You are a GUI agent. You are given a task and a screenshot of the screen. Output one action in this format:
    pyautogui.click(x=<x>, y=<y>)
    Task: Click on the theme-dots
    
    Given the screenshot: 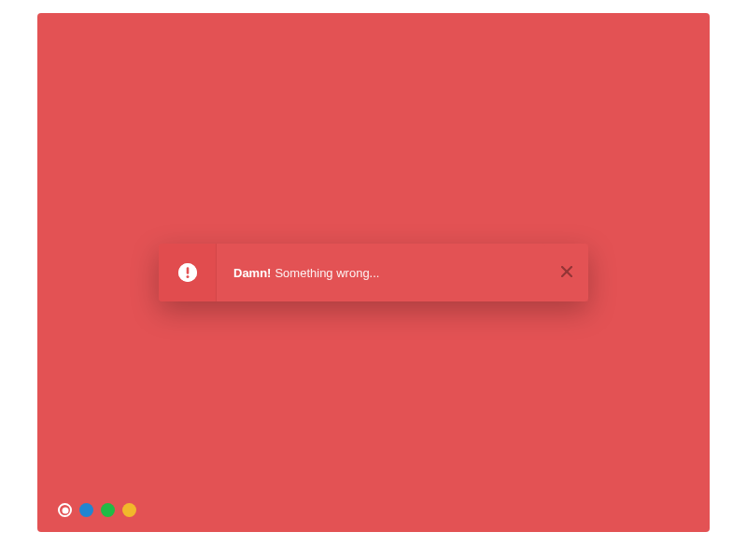 What is the action you would take?
    pyautogui.click(x=97, y=510)
    